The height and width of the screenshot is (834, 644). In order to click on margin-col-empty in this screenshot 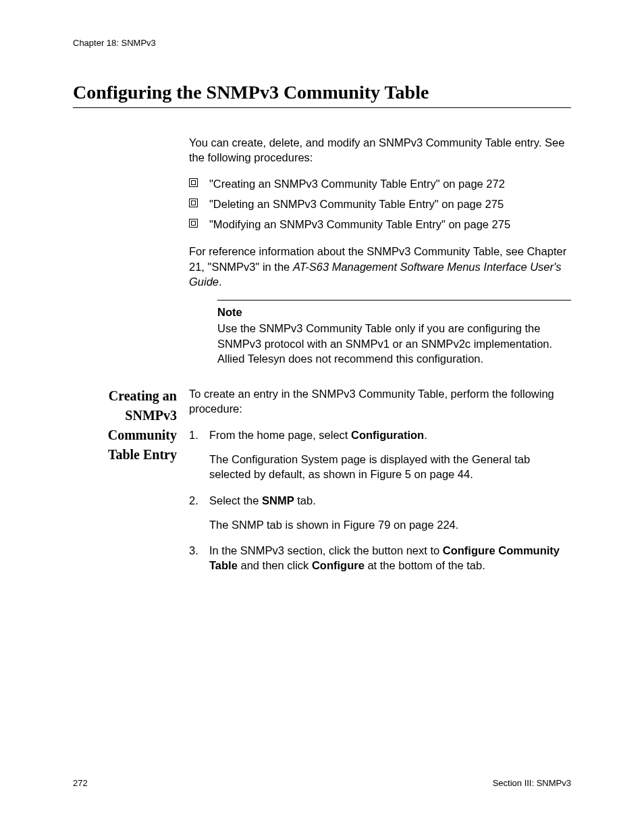, I will do `click(131, 261)`.